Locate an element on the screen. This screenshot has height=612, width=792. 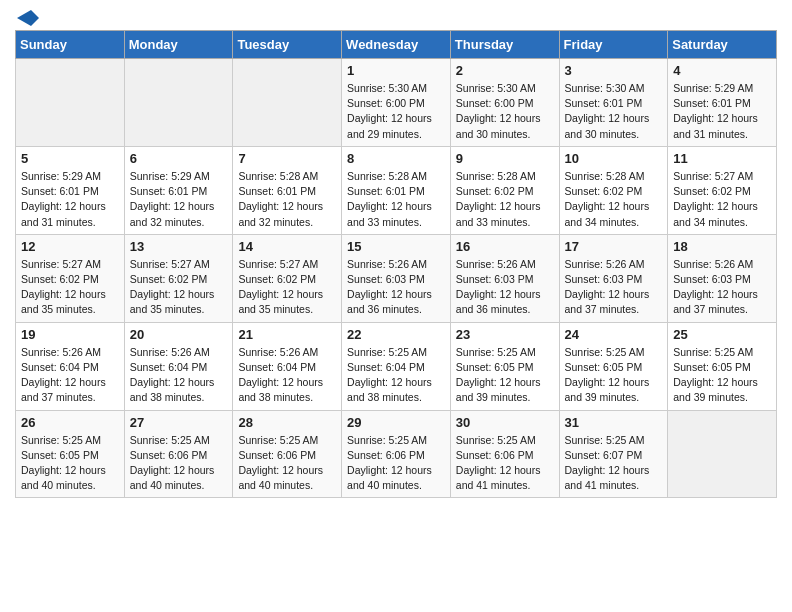
day-number: 18 is located at coordinates (722, 246).